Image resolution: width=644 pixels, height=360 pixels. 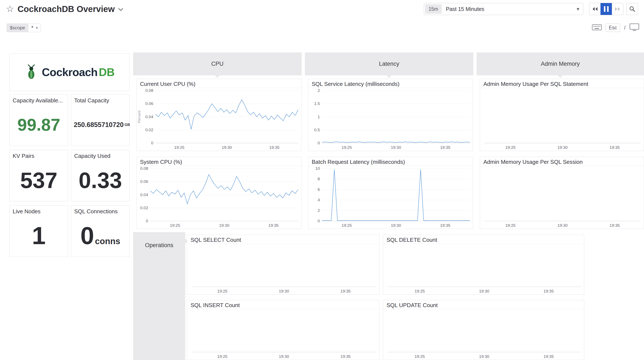 What do you see at coordinates (100, 120) in the screenshot?
I see `stat-total-capacity: Total Capacity 250.6855710720 GB` at bounding box center [100, 120].